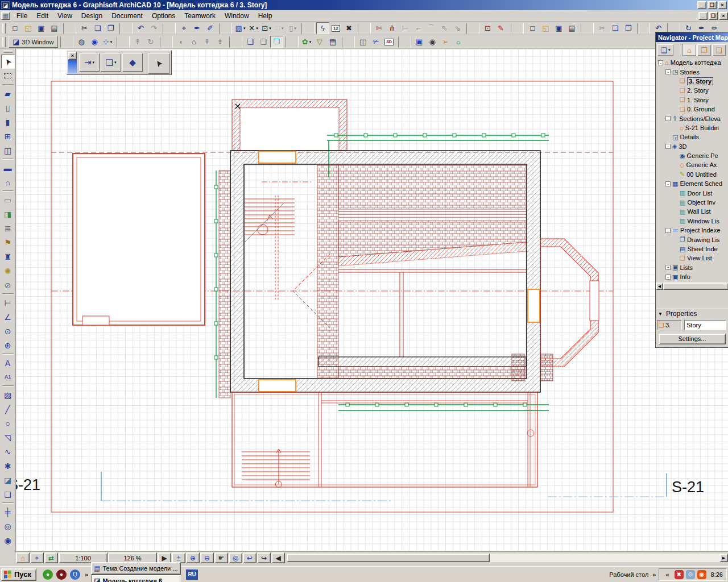 This screenshot has width=728, height=582. What do you see at coordinates (692, 339) in the screenshot?
I see `settings-button: Settings...` at bounding box center [692, 339].